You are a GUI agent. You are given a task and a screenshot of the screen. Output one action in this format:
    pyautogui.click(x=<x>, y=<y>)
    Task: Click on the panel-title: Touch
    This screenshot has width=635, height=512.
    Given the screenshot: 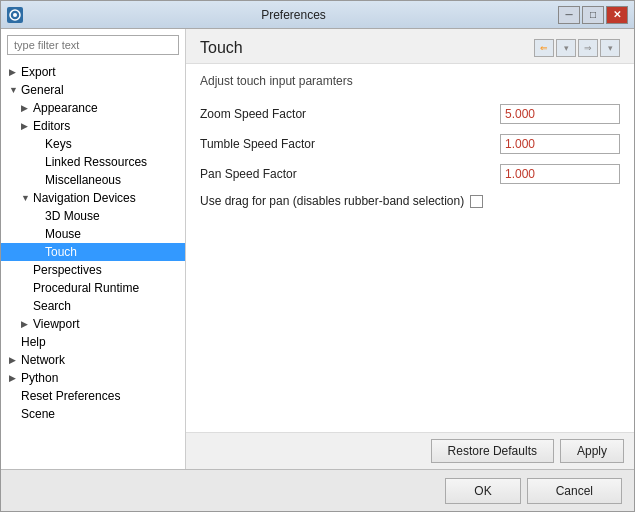 What is the action you would take?
    pyautogui.click(x=222, y=48)
    